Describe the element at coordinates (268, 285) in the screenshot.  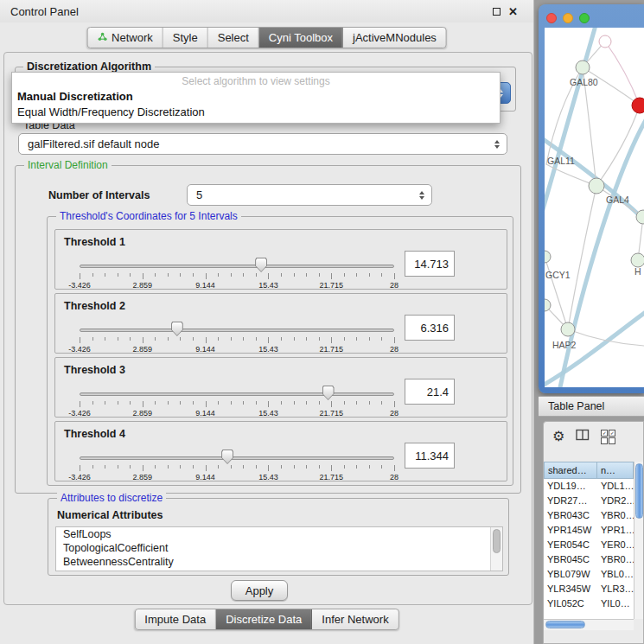
I see `tick-label: 15.43` at that location.